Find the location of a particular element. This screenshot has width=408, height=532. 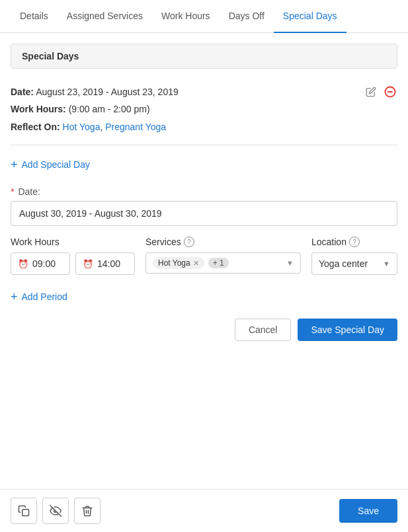

date-field-label: * Date: is located at coordinates (204, 192).